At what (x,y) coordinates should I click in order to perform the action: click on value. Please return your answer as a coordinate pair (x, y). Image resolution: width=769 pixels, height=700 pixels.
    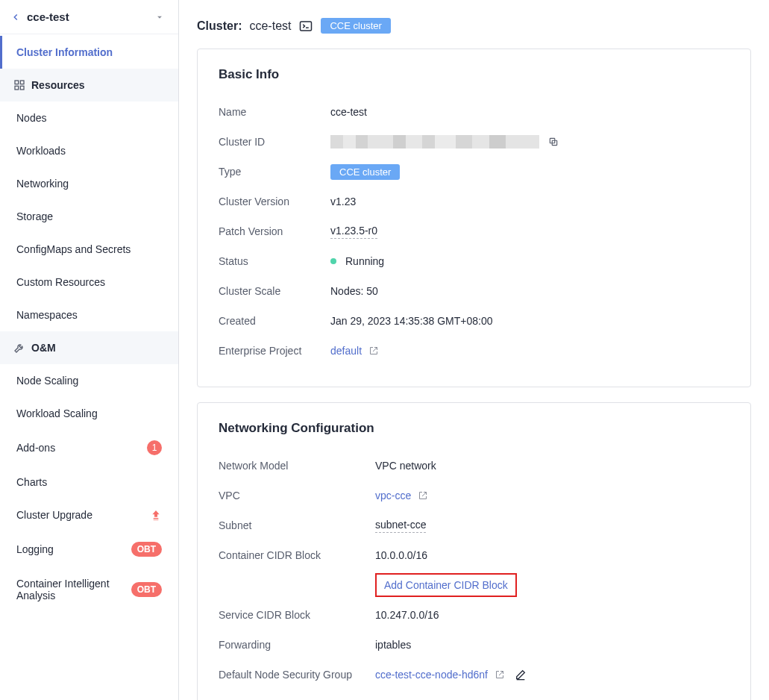
    Looking at the image, I should click on (445, 142).